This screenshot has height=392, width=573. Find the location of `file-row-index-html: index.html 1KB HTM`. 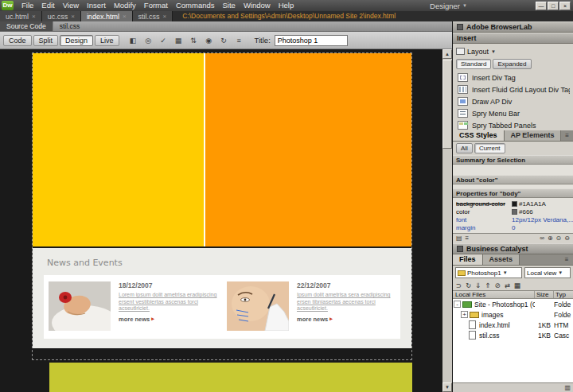

file-row-index-html: index.html 1KB HTM is located at coordinates (513, 324).